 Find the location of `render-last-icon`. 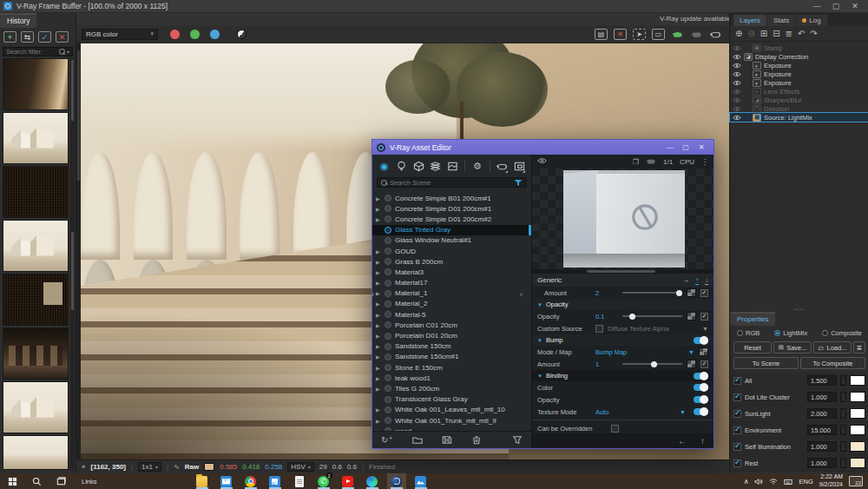

render-last-icon is located at coordinates (696, 35).